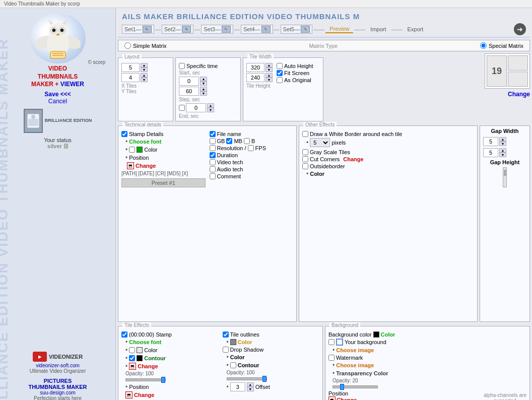 Image resolution: width=532 pixels, height=400 pixels. What do you see at coordinates (269, 76) in the screenshot?
I see `tile-height-up: ▲` at bounding box center [269, 76].